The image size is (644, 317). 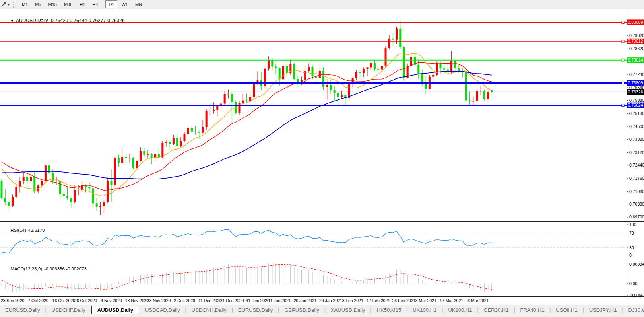 I want to click on svg-text: 0.72440, so click(x=637, y=165).